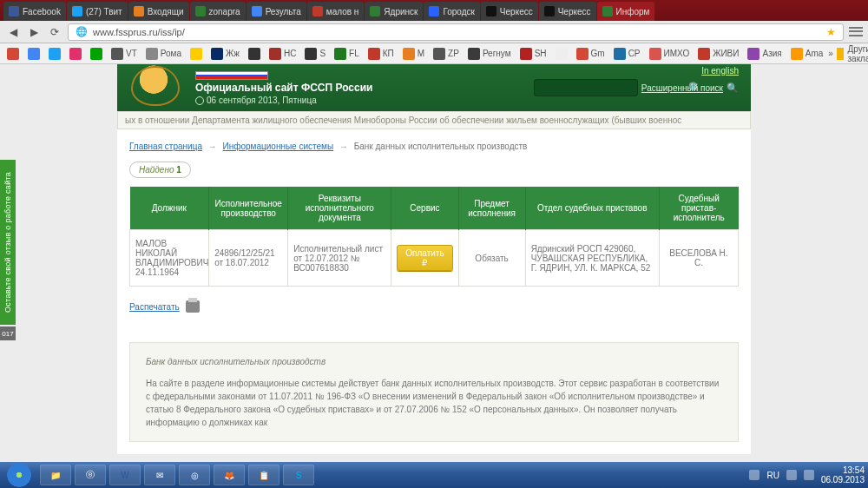 The height and width of the screenshot is (488, 868). I want to click on bookmark-item: Регнум, so click(490, 54).